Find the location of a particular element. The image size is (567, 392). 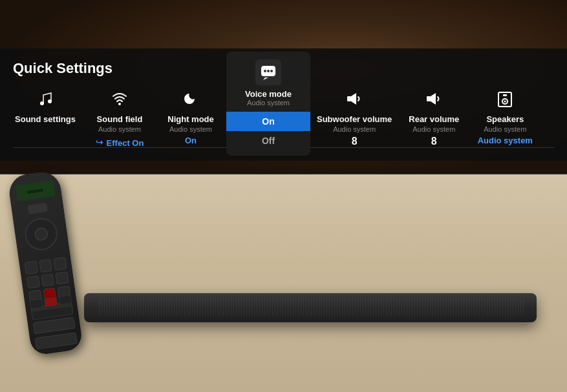

subwoofer-sub: Audio system is located at coordinates (354, 129).